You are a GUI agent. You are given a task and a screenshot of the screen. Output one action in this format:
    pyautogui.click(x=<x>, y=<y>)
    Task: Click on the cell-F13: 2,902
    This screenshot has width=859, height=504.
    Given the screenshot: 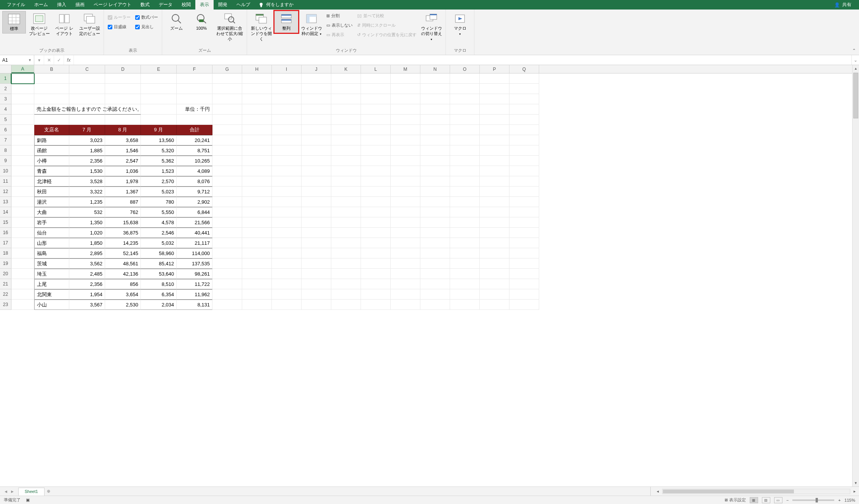 What is the action you would take?
    pyautogui.click(x=195, y=202)
    